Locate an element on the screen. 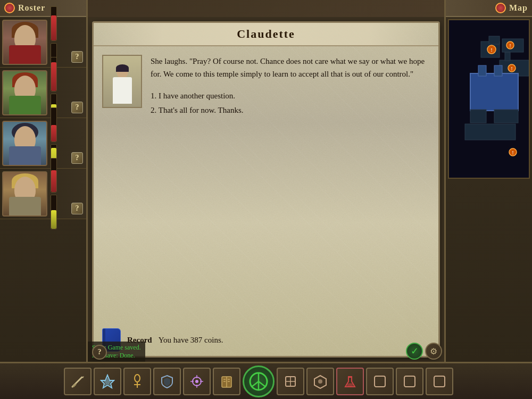  dialog-bottom: Record You have 387 coins. is located at coordinates (266, 340).